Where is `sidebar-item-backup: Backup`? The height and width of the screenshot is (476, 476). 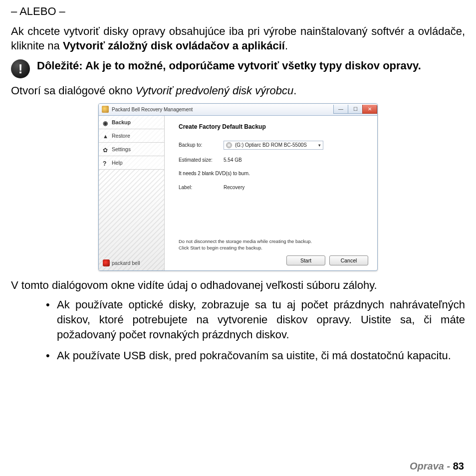
sidebar-item-backup: Backup is located at coordinates (132, 123).